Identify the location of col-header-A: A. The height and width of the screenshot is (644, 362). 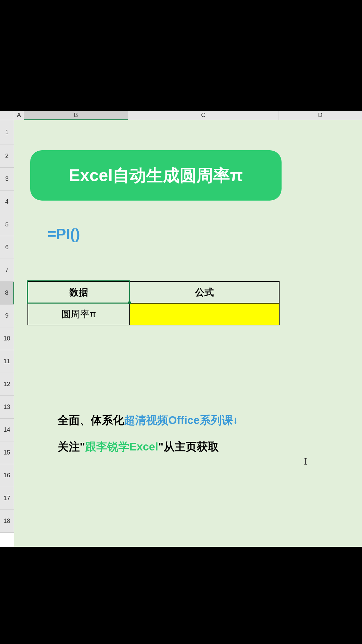
(19, 115).